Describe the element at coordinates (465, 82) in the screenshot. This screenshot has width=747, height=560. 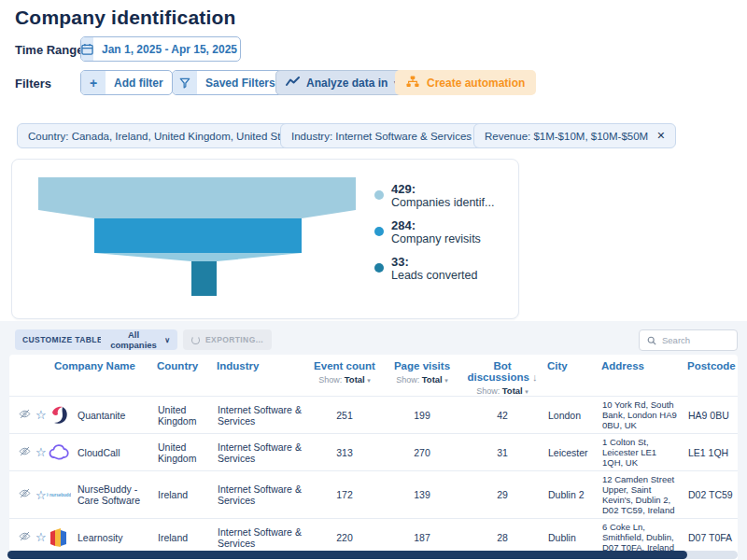
I see `create-automation-button: Create automation` at that location.